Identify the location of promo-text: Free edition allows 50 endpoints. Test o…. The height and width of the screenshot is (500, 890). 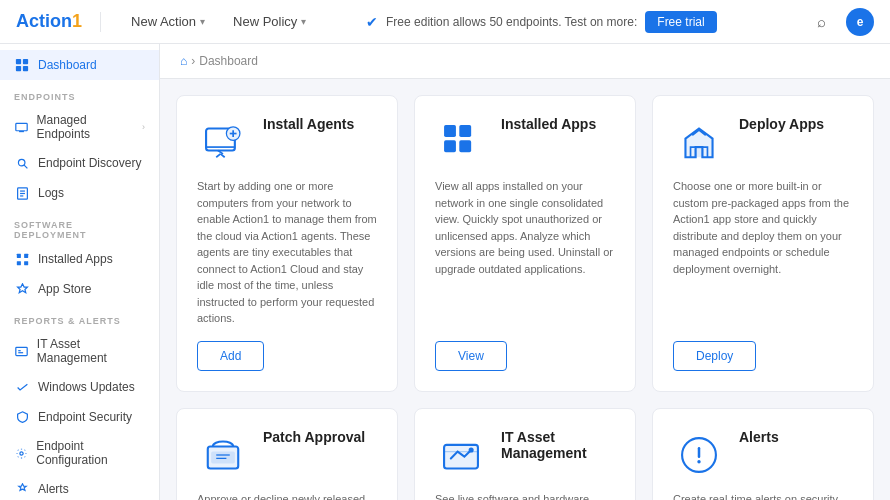
(512, 22).